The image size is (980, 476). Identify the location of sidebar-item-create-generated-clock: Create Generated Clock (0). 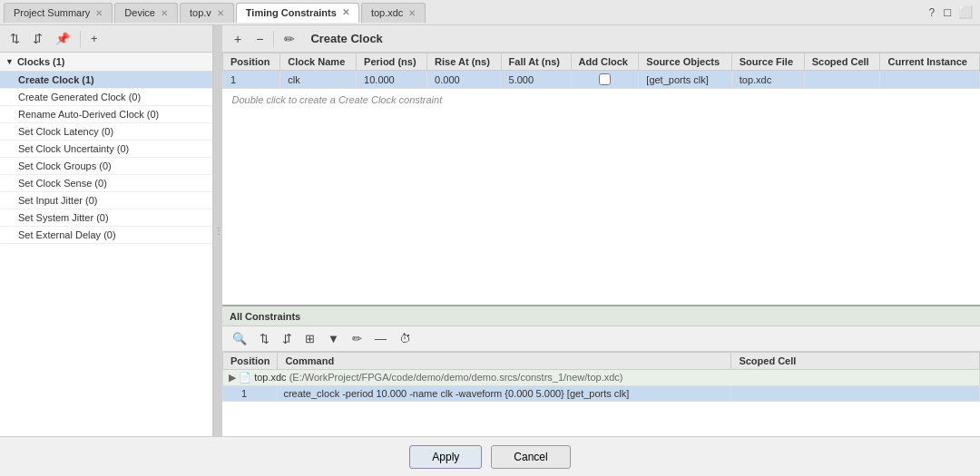
(106, 98).